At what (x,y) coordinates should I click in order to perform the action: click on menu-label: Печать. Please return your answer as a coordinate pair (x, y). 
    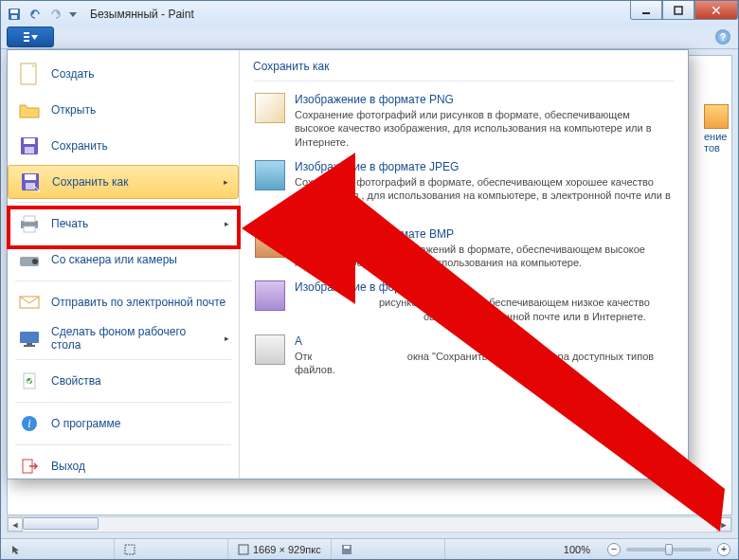
    Looking at the image, I should click on (133, 224).